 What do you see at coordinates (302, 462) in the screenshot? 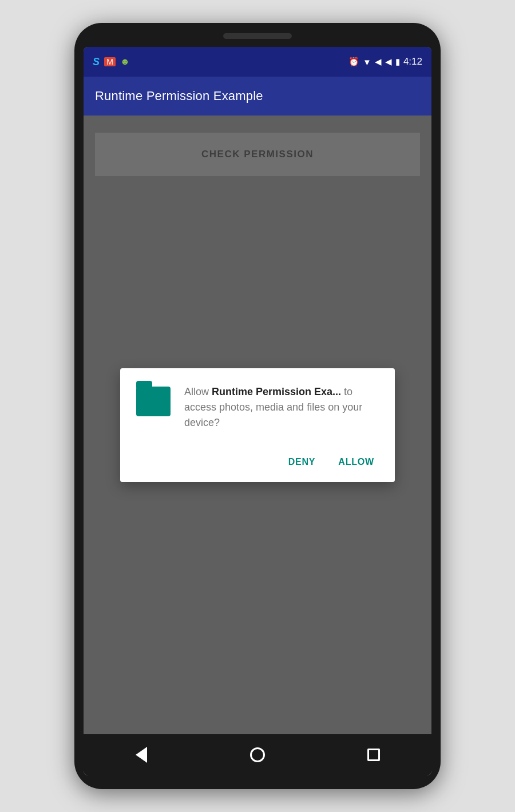
I see `deny-button: DENY` at bounding box center [302, 462].